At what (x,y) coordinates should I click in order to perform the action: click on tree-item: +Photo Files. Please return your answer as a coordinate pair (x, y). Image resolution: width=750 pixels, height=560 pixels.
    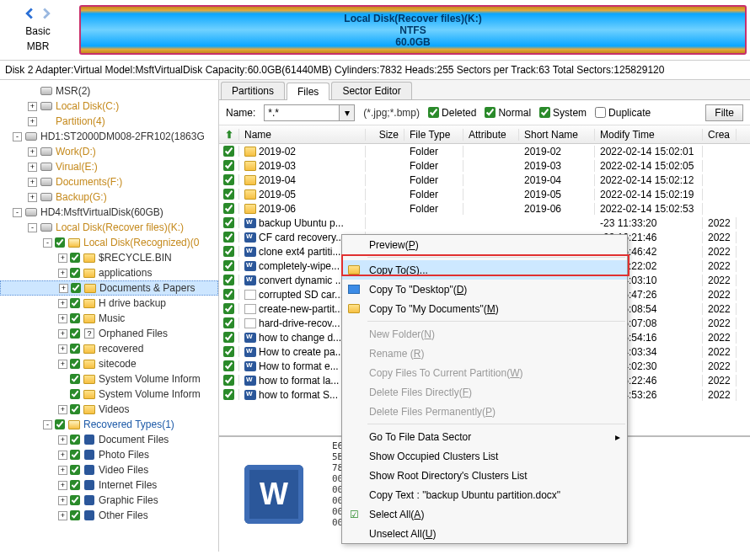
    Looking at the image, I should click on (110, 455).